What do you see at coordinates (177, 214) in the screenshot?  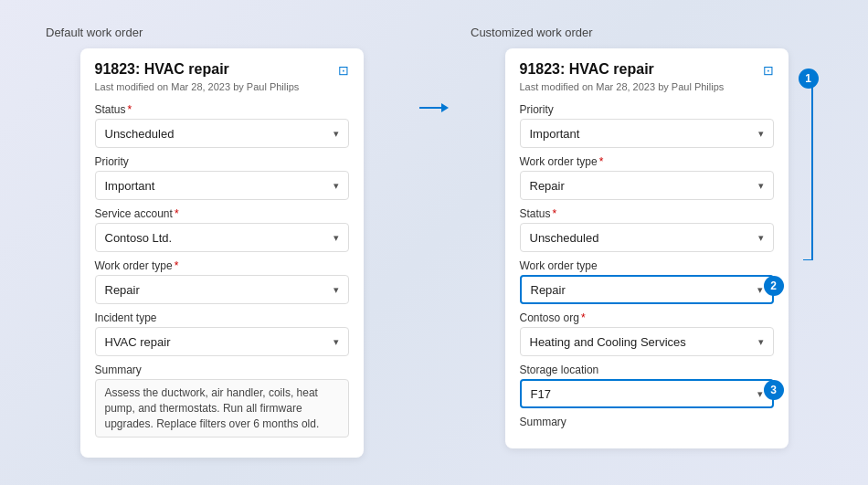 I see `left-service-account-required: *` at bounding box center [177, 214].